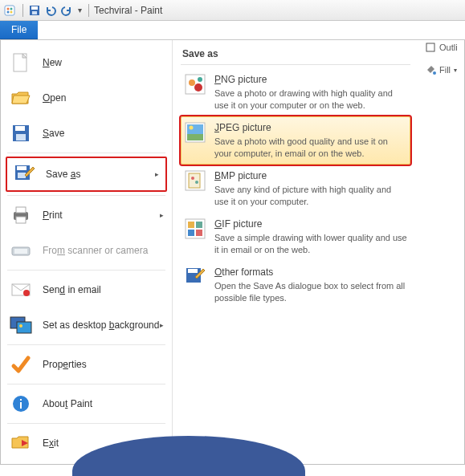 The width and height of the screenshot is (465, 476). Describe the element at coordinates (296, 92) in the screenshot. I see `option-png: PNG picture Save a photo or drawing with…` at that location.